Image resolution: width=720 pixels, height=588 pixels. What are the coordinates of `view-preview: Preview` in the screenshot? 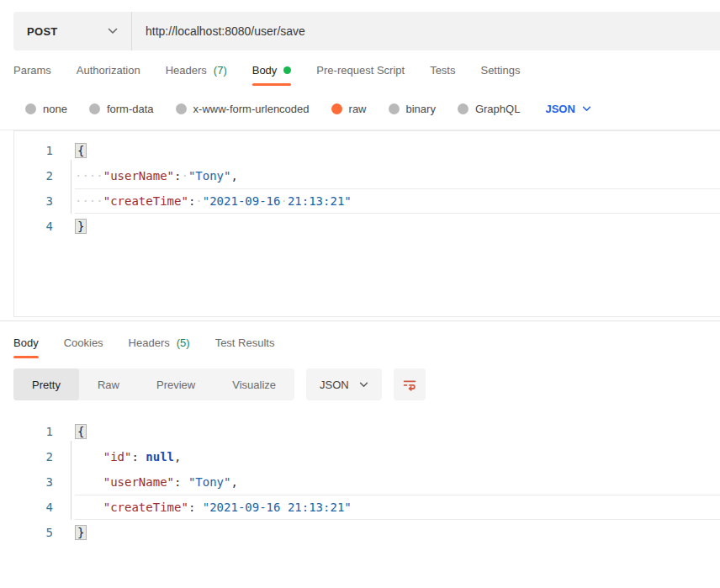 It's located at (176, 384).